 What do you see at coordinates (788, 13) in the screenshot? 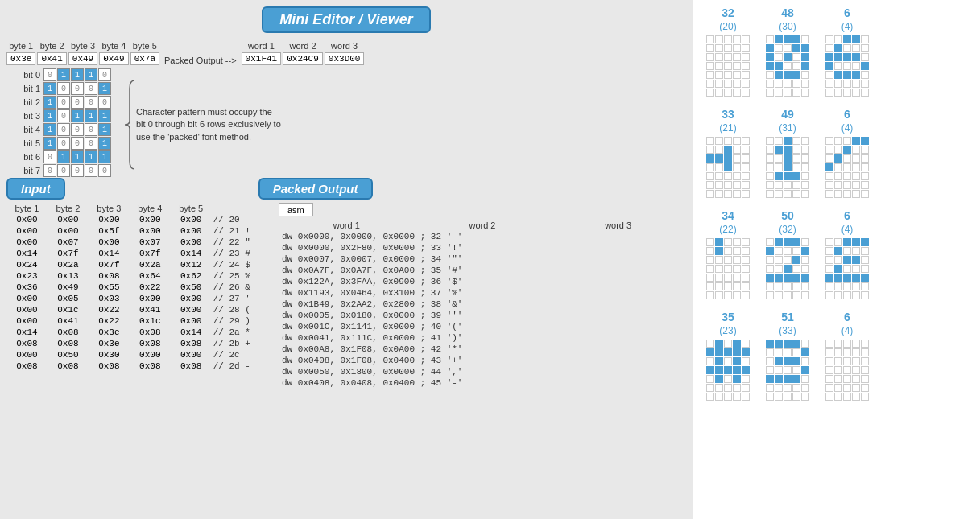
I see `char-num: 48` at bounding box center [788, 13].